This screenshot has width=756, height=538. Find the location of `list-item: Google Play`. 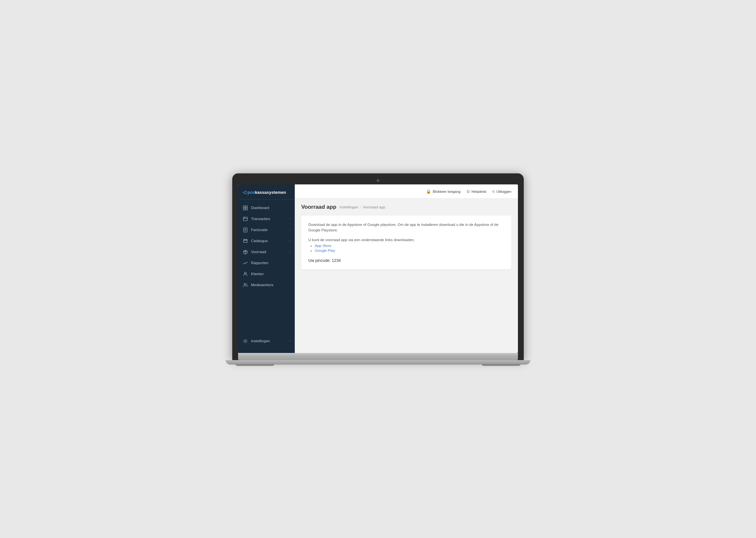

list-item: Google Play is located at coordinates (410, 250).